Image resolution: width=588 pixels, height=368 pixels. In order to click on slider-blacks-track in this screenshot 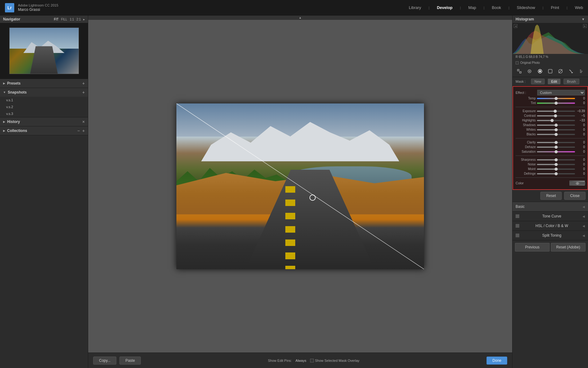, I will do `click(556, 134)`.